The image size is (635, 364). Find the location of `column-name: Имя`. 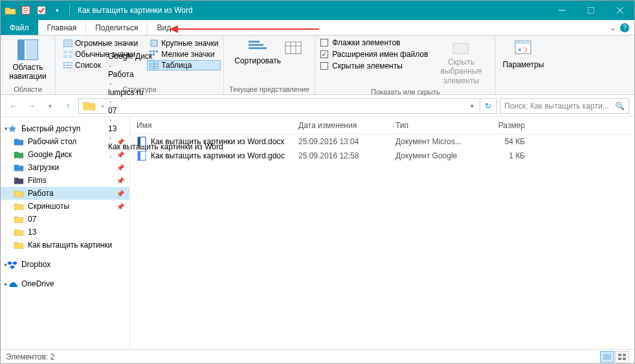

column-name: Имя is located at coordinates (217, 125).